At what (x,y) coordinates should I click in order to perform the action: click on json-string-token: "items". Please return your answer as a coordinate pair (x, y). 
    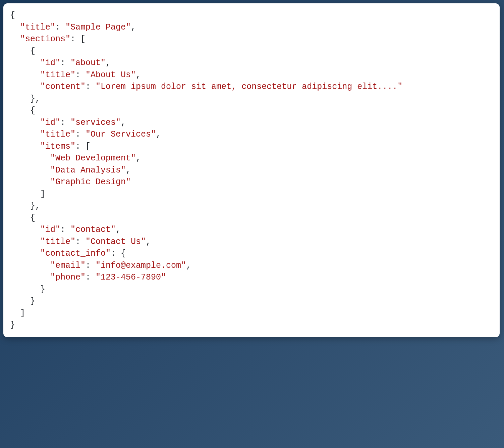
    Looking at the image, I should click on (58, 146).